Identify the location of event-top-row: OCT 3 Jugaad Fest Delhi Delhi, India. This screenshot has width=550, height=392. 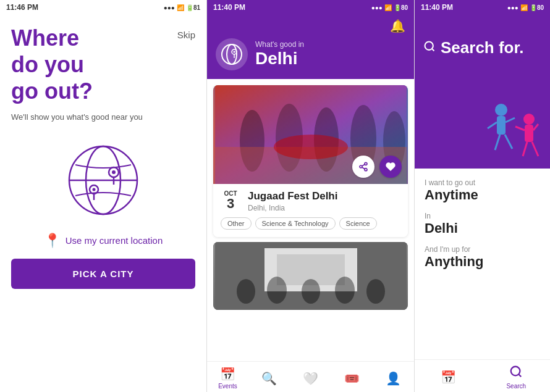
(310, 201).